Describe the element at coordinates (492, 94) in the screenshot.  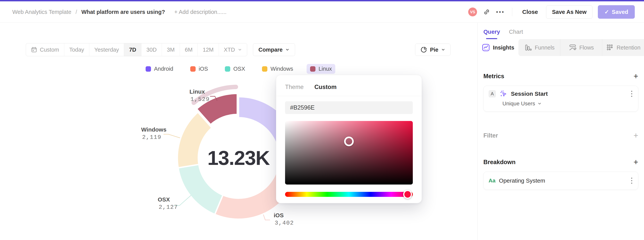
I see `series-badge: A` at that location.